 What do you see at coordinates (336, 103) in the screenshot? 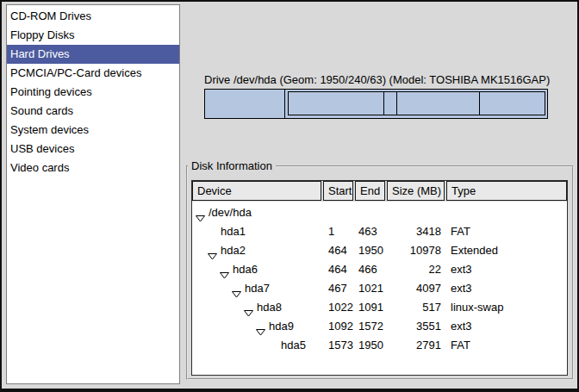
I see `partition-segment-hda7` at bounding box center [336, 103].